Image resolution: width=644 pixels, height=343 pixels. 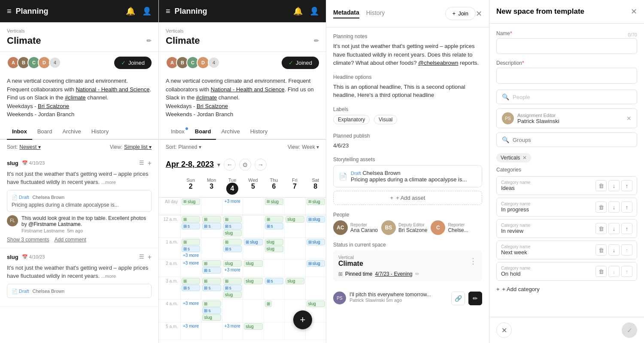 I want to click on chip-3-thu: ⊞s, so click(x=274, y=281).